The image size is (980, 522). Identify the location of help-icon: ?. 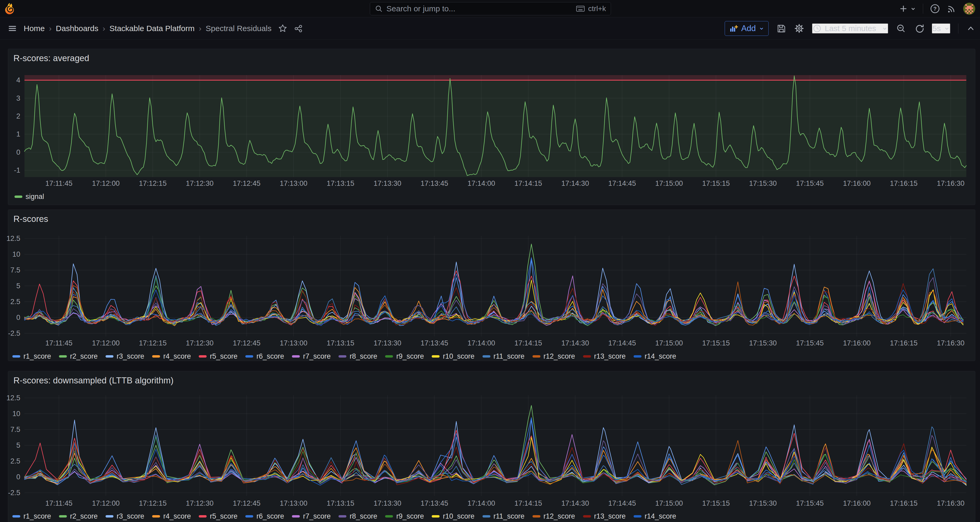
(935, 9).